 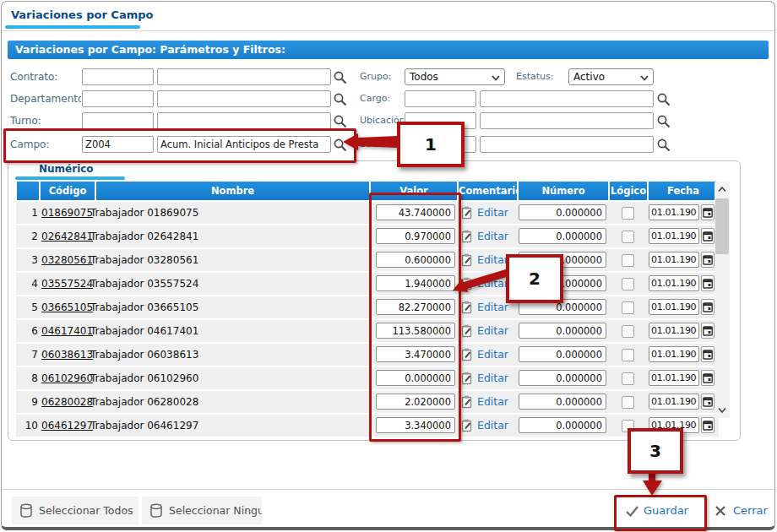 What do you see at coordinates (244, 99) in the screenshot?
I see `departamento-name-input` at bounding box center [244, 99].